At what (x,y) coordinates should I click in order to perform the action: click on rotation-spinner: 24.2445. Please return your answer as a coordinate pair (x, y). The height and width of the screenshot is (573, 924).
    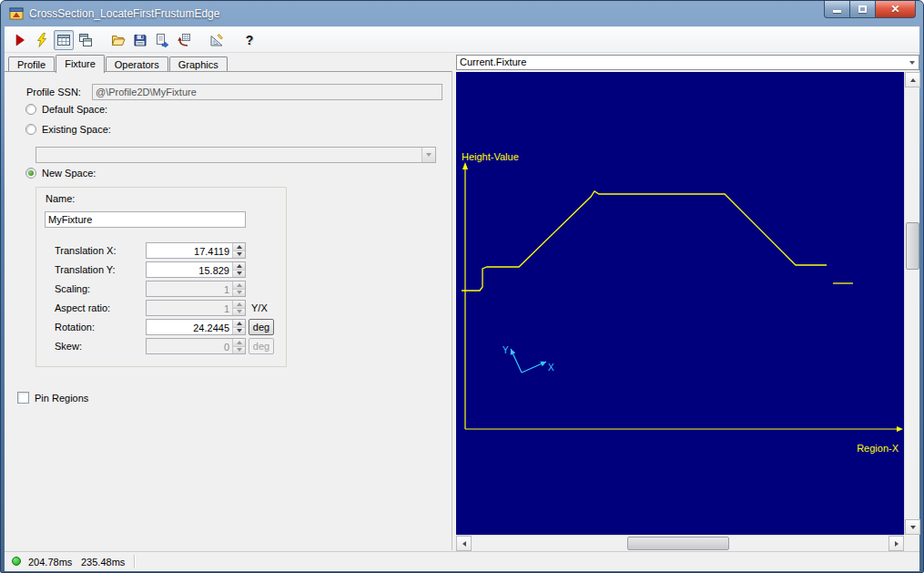
    Looking at the image, I should click on (196, 327).